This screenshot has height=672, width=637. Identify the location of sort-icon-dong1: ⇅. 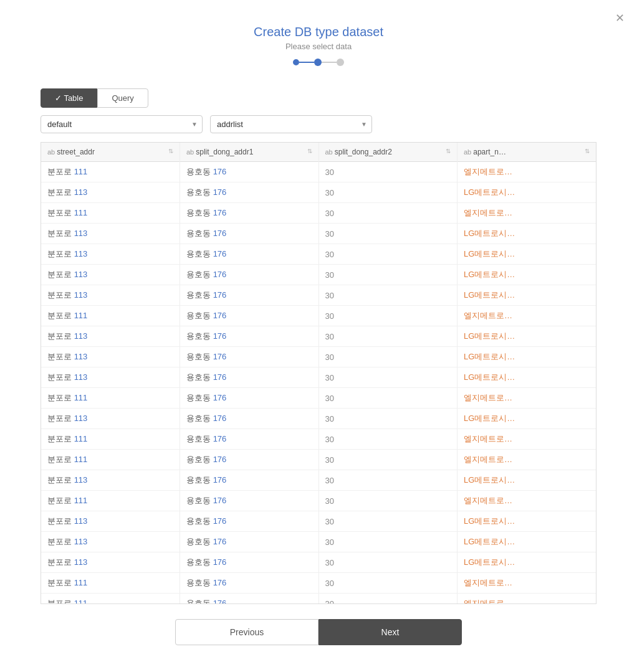
(310, 151).